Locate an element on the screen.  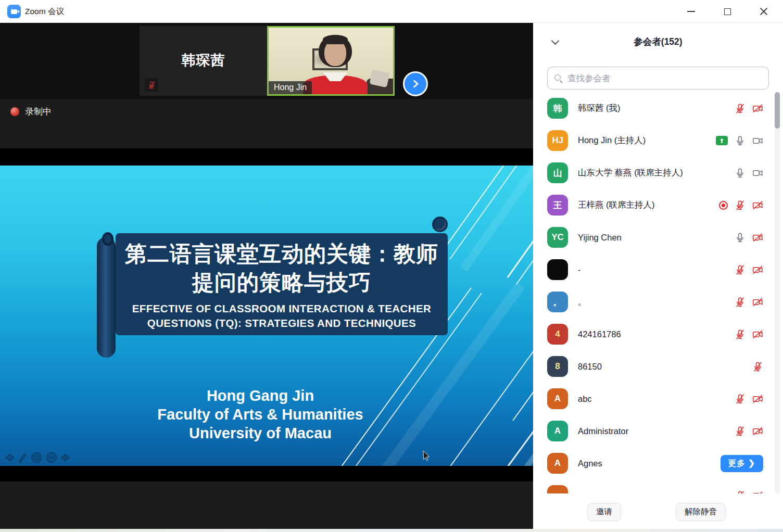
participant-search-box is located at coordinates (658, 78).